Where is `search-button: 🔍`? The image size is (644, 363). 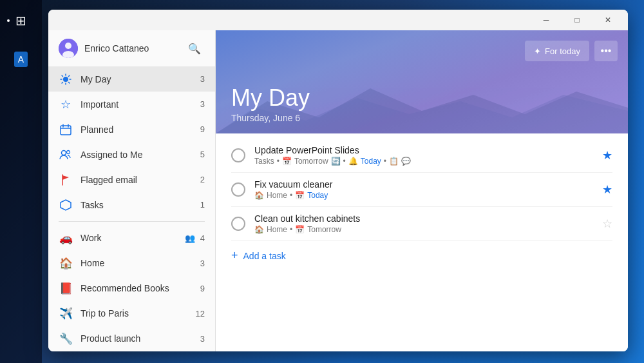 search-button: 🔍 is located at coordinates (194, 48).